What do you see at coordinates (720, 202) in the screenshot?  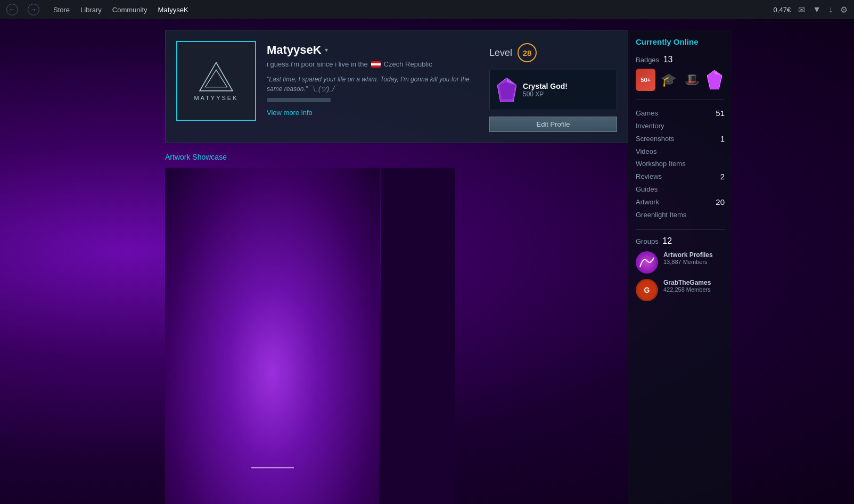 I see `artwork-count: 20` at bounding box center [720, 202].